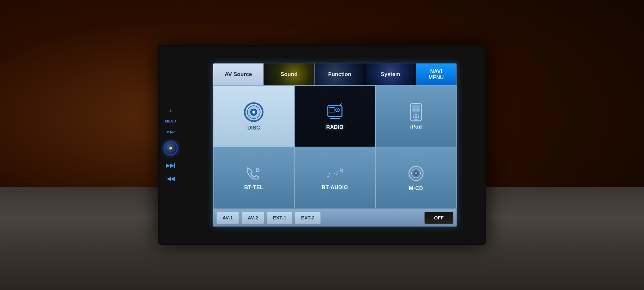 The image size is (644, 290). Describe the element at coordinates (279, 218) in the screenshot. I see `ext1-button: EXT-1` at that location.